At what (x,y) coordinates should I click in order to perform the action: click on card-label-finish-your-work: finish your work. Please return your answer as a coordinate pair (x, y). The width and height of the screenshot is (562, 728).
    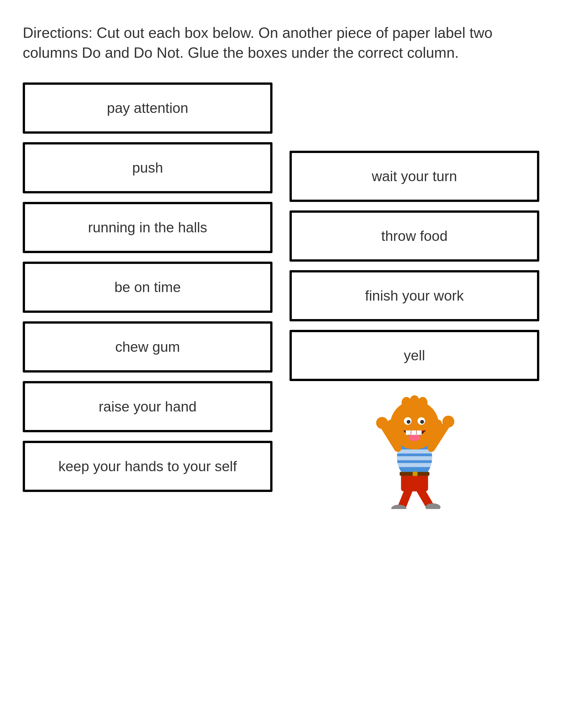
    Looking at the image, I should click on (414, 296).